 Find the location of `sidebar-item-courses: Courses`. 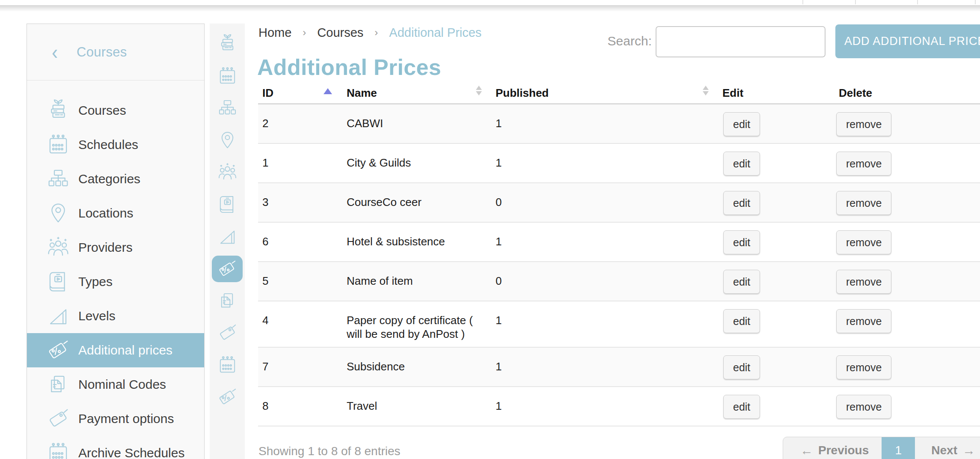

sidebar-item-courses: Courses is located at coordinates (116, 110).